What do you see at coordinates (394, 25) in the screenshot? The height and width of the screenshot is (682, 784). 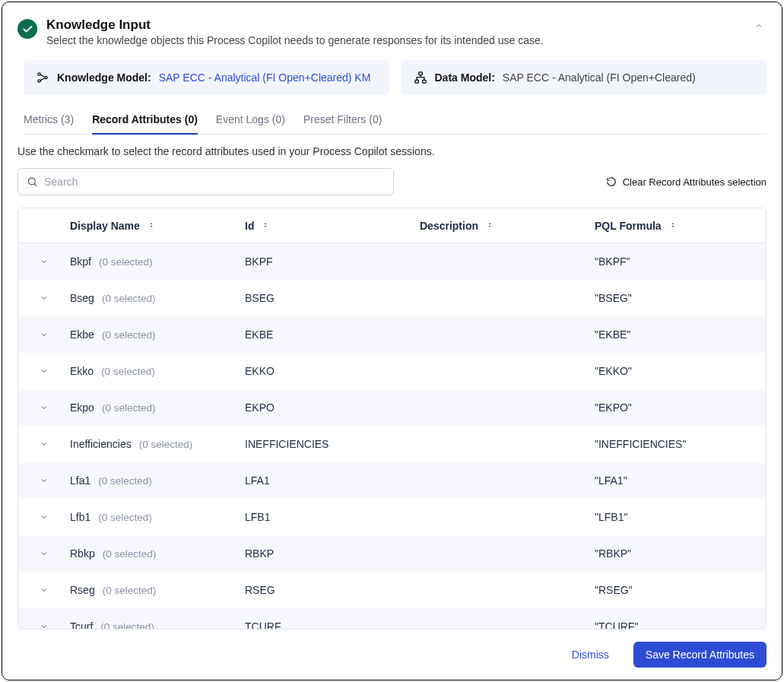 I see `panel-title: Knowledge Input` at bounding box center [394, 25].